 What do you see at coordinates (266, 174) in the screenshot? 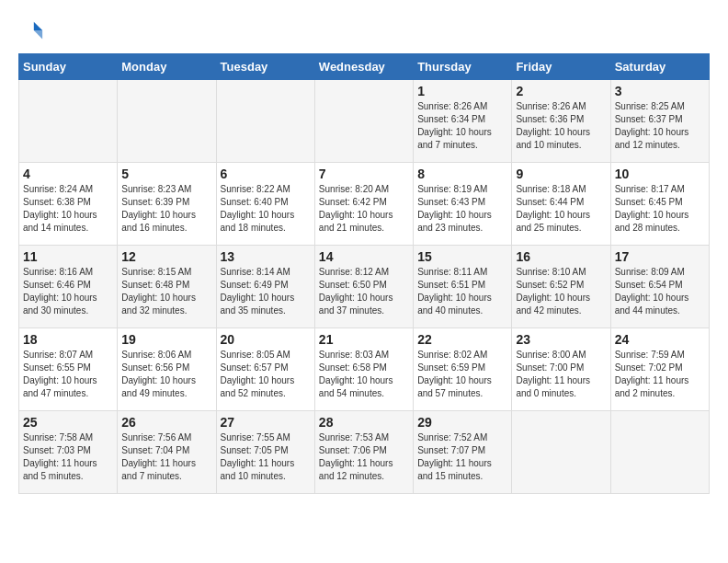
I see `day-number: 6` at bounding box center [266, 174].